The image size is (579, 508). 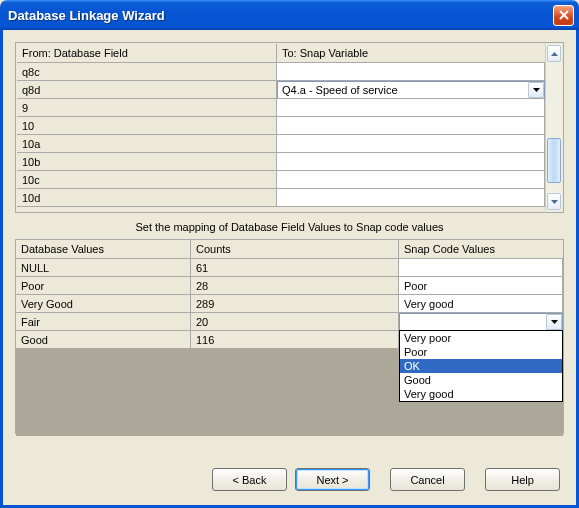 I want to click on field-row: 10b, so click(x=281, y=162).